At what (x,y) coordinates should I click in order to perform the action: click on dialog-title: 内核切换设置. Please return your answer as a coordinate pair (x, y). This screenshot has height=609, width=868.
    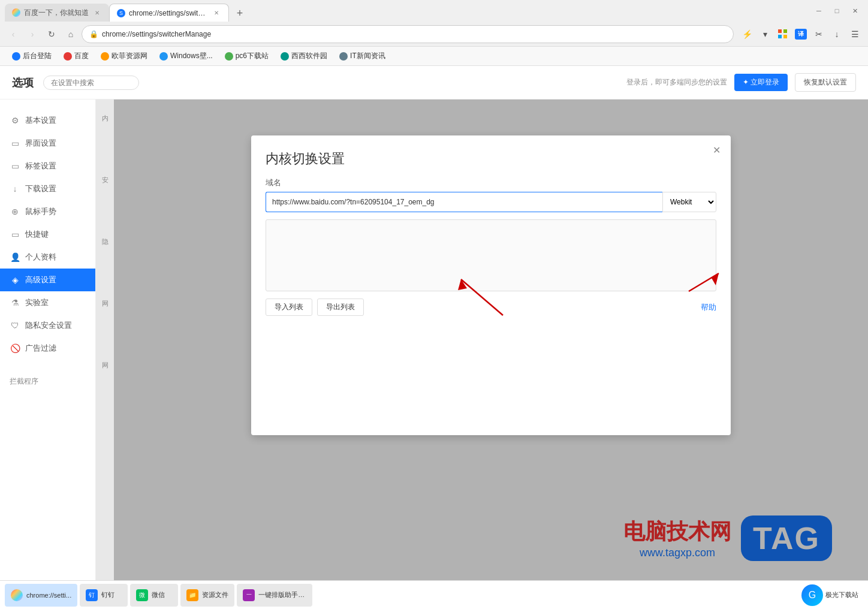
    Looking at the image, I should click on (491, 159).